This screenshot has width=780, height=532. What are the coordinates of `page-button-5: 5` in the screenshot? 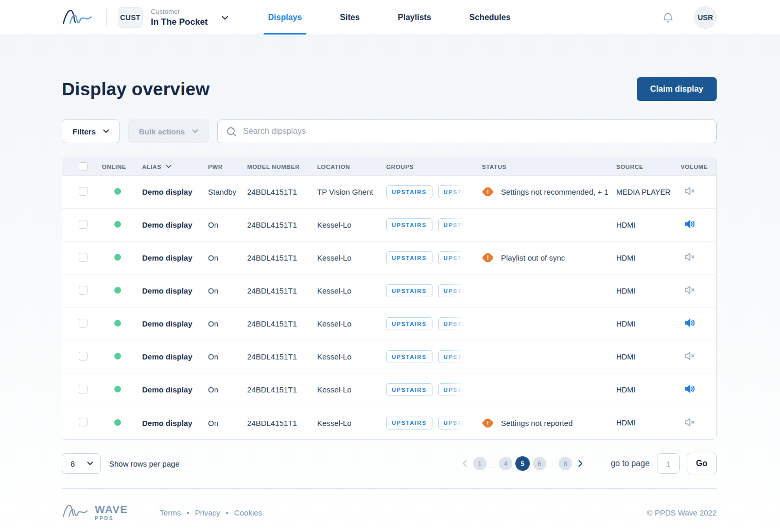 It's located at (523, 464).